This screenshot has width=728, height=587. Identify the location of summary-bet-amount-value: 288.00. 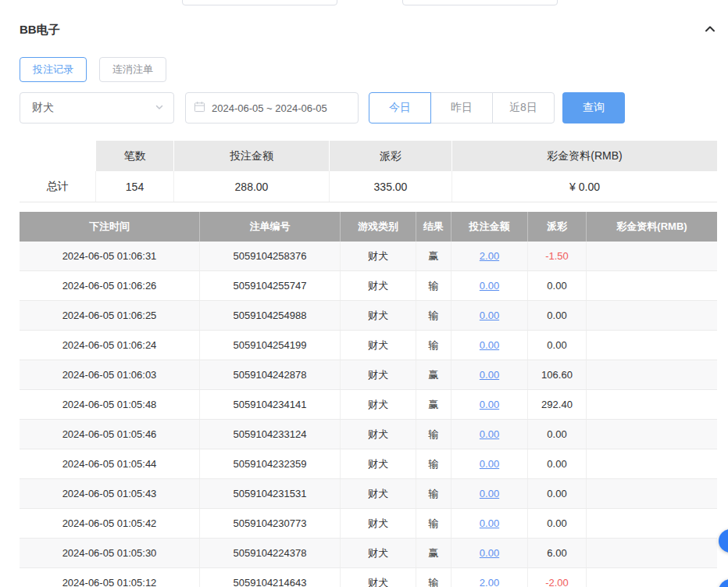
(252, 186).